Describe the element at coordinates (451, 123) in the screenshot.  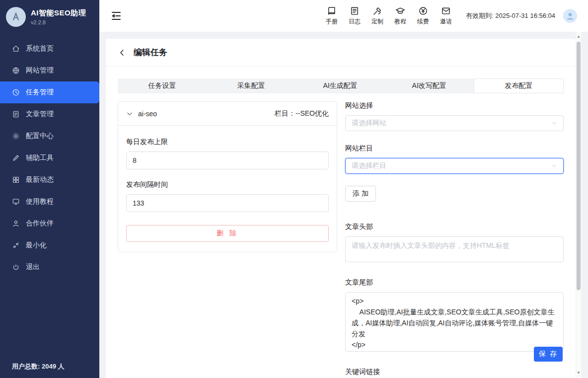
I see `site-select-placeholder: 请选择网站` at that location.